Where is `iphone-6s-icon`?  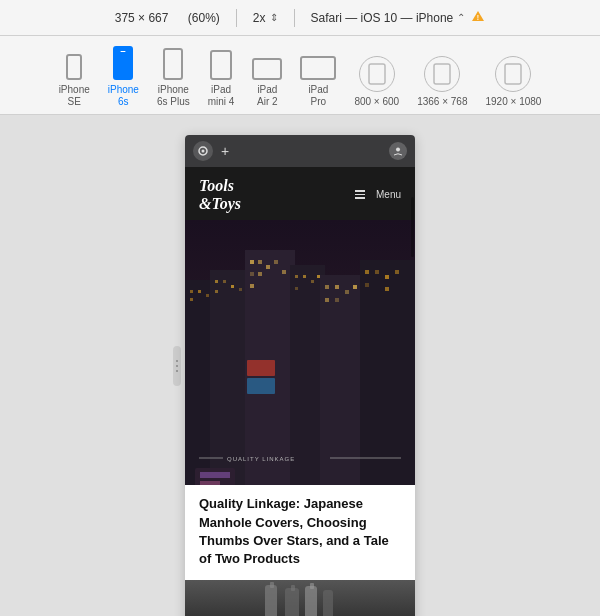 iphone-6s-icon is located at coordinates (123, 63).